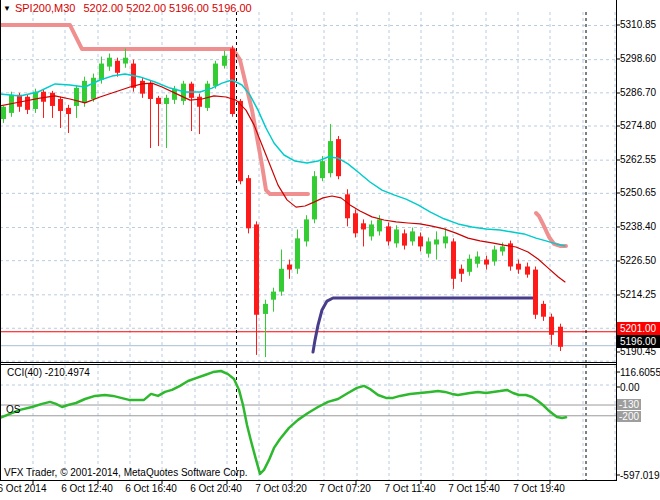 Image resolution: width=660 pixels, height=500 pixels. I want to click on indicator-axis-label: 0.00, so click(630, 388).